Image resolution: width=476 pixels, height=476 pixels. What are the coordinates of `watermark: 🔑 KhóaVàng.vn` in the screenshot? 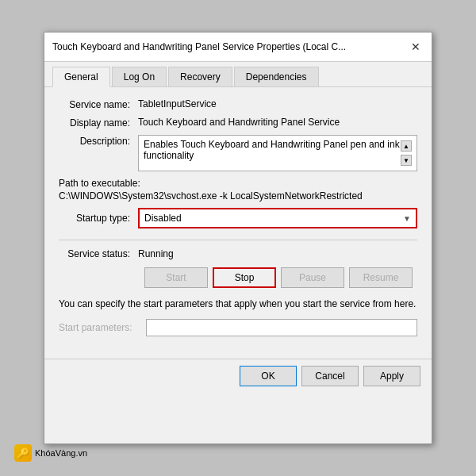 It's located at (51, 453).